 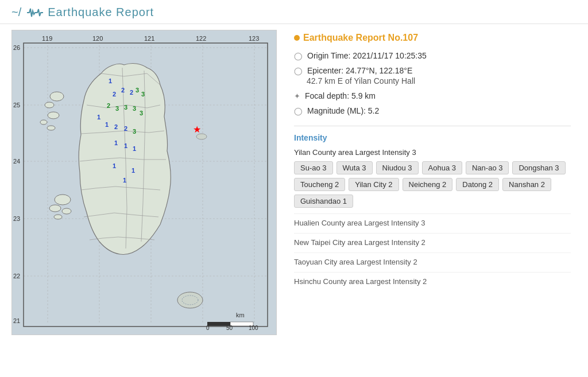 What do you see at coordinates (439, 81) in the screenshot?
I see `epicenter-location: 42.7 km E of Yilan County Hall` at bounding box center [439, 81].